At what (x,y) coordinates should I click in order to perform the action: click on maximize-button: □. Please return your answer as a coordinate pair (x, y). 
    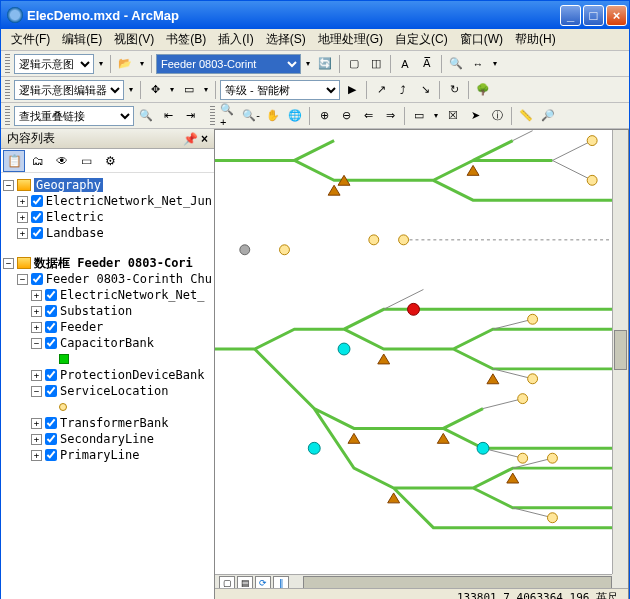
    Looking at the image, I should click on (594, 16).